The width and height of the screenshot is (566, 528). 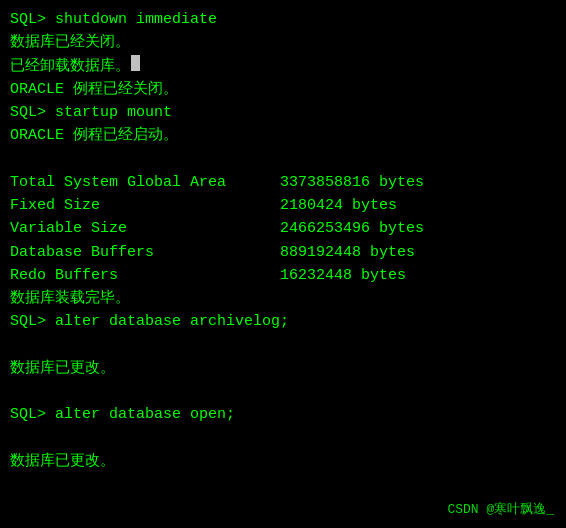 What do you see at coordinates (352, 182) in the screenshot?
I see `stat-value: 3373858816 bytes` at bounding box center [352, 182].